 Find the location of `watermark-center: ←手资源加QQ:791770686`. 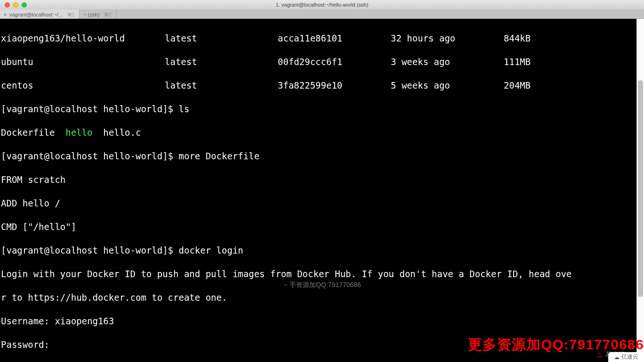

watermark-center: ←手资源加QQ:791770686 is located at coordinates (322, 285).